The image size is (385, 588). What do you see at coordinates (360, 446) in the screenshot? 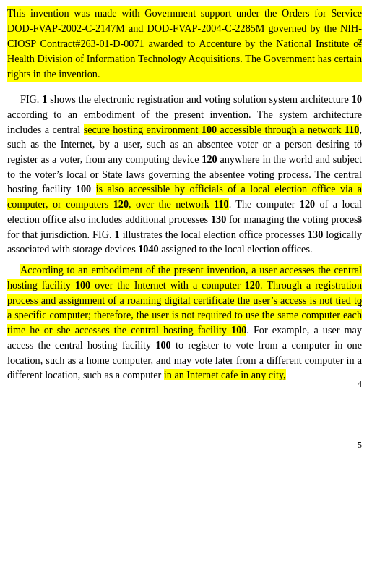
I see `line-number-5: 5` at bounding box center [360, 446].